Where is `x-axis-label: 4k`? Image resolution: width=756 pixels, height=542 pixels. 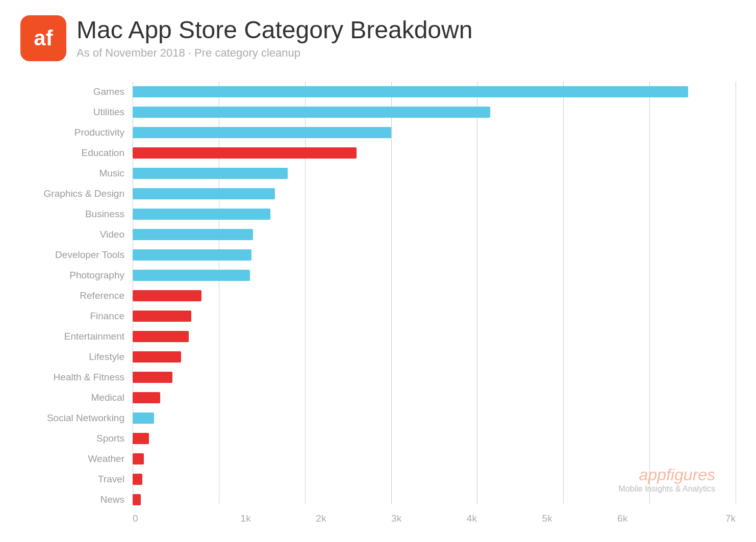
x-axis-label: 4k is located at coordinates (472, 519).